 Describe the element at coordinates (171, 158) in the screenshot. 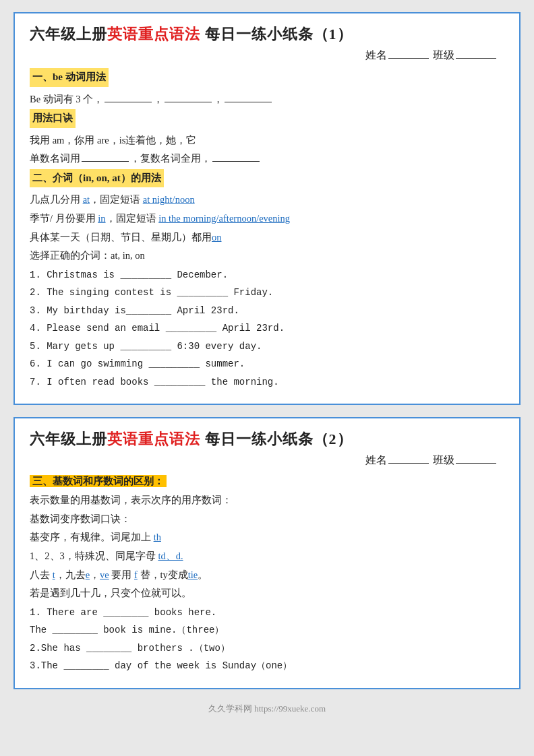

I see `usage2-suffix: ，复数名词全用，` at that location.